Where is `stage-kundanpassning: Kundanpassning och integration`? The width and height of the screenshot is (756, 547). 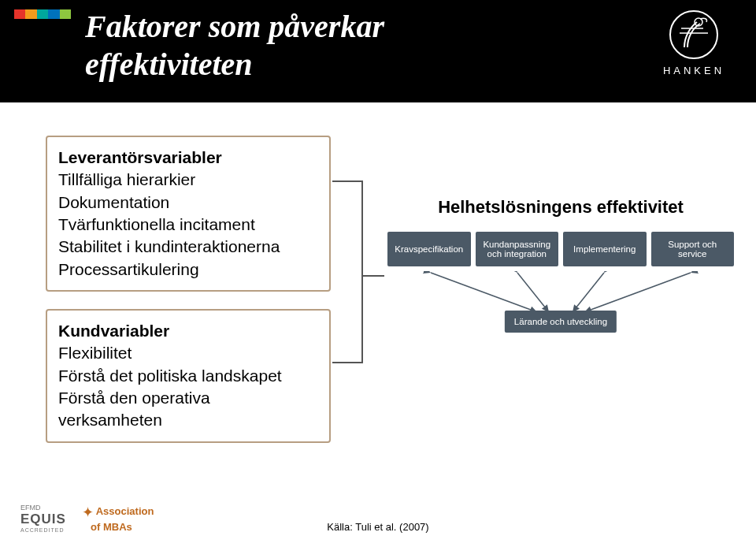 stage-kundanpassning: Kundanpassning och integration is located at coordinates (517, 249).